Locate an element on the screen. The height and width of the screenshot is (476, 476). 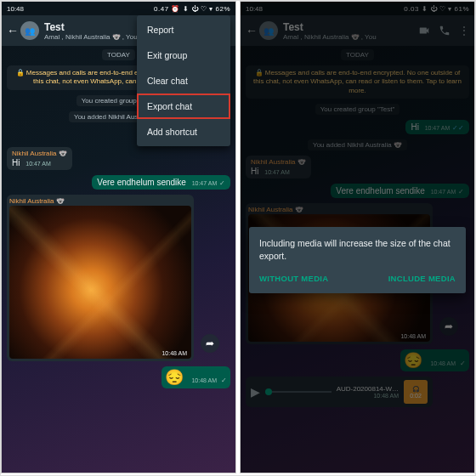
message-image: Nikhil Australia 🐨 10:48 AM ➦ is located at coordinates (100, 278).